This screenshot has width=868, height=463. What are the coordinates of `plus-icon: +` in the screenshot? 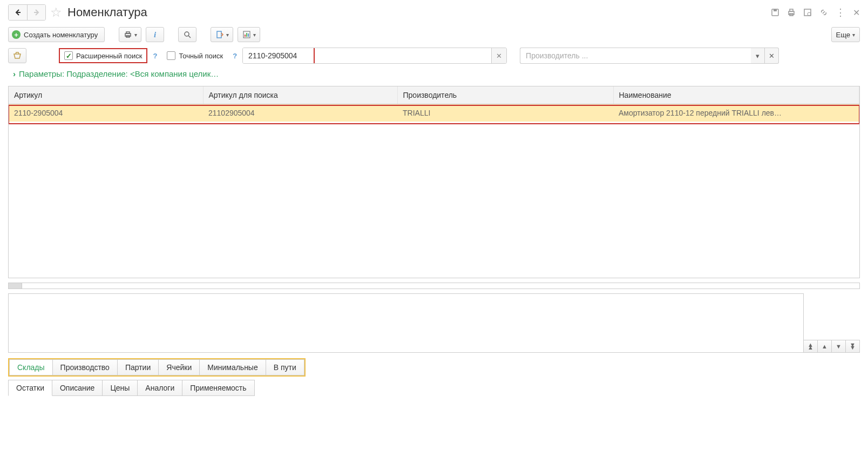 It's located at (16, 35).